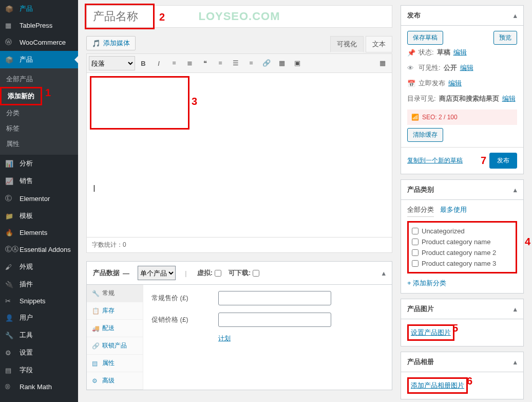 The image size is (532, 402). Describe the element at coordinates (10, 387) in the screenshot. I see `rankmath-icon: ®` at that location.